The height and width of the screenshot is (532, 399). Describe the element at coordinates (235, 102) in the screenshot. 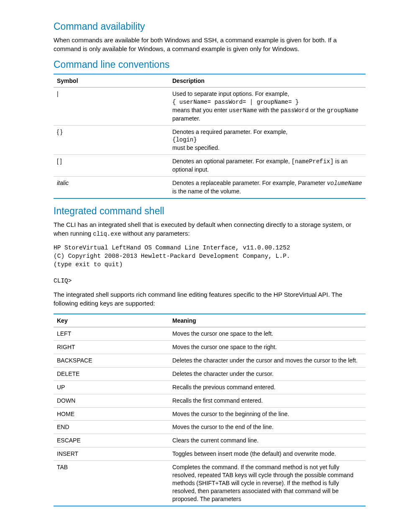

I see `code-text: { userName= passWord= | groupName= }` at that location.